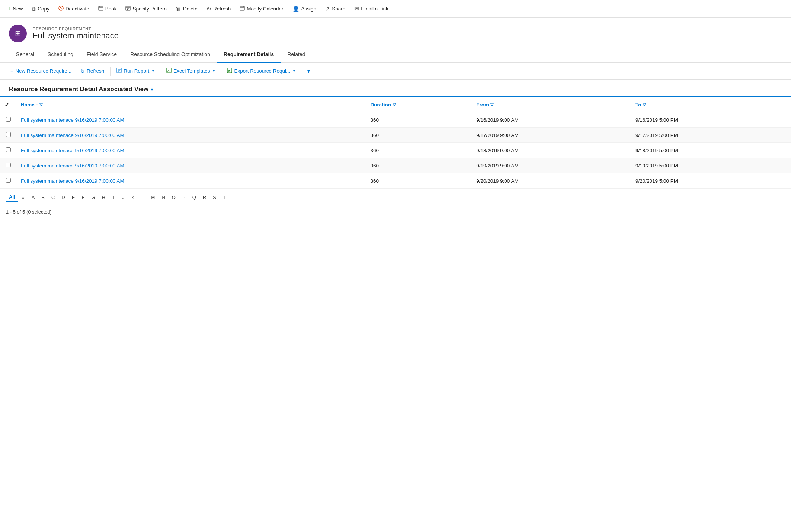 The width and height of the screenshot is (791, 532). I want to click on more-options-button: ▾, so click(309, 71).